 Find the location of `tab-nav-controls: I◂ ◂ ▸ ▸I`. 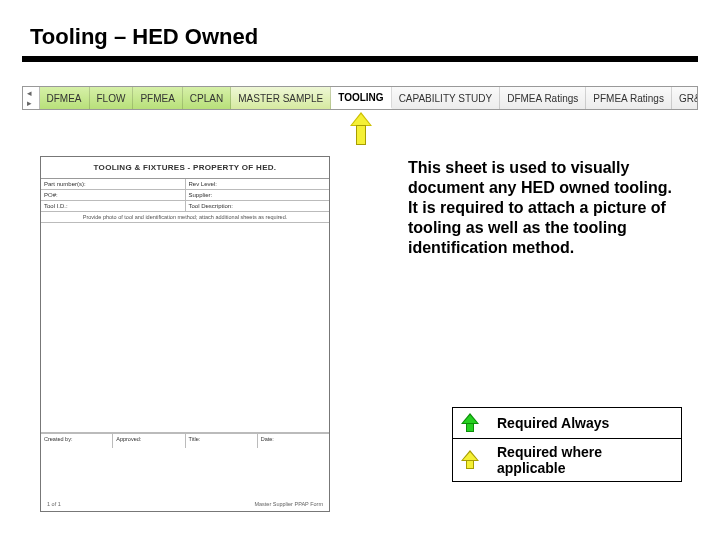

tab-nav-controls: I◂ ◂ ▸ ▸I is located at coordinates (32, 98).